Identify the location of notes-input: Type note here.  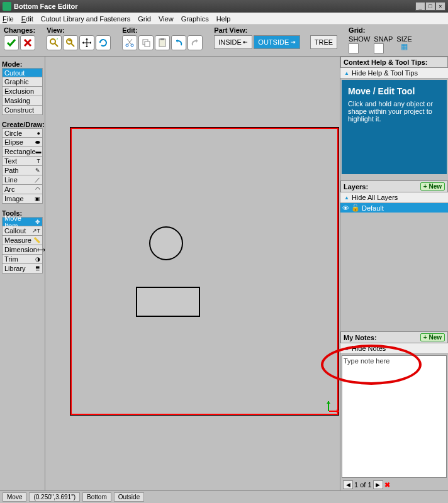
(394, 416).